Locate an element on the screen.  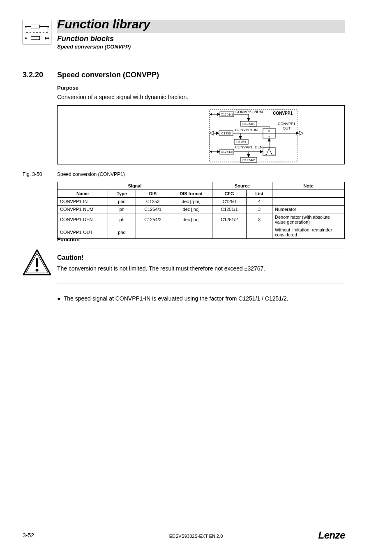
diag-den-disp: C1254/2 is located at coordinates (249, 160).